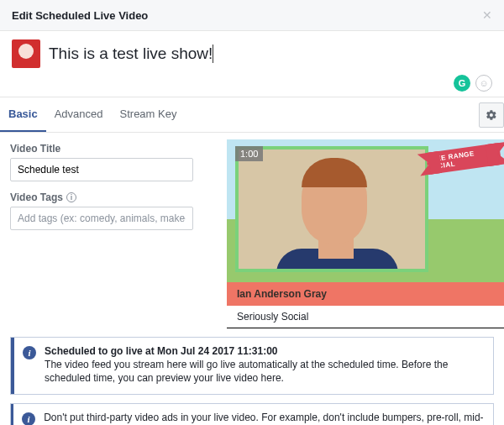 The width and height of the screenshot is (504, 425). Describe the element at coordinates (252, 53) in the screenshot. I see `composer-row: This is a test live show!` at that location.